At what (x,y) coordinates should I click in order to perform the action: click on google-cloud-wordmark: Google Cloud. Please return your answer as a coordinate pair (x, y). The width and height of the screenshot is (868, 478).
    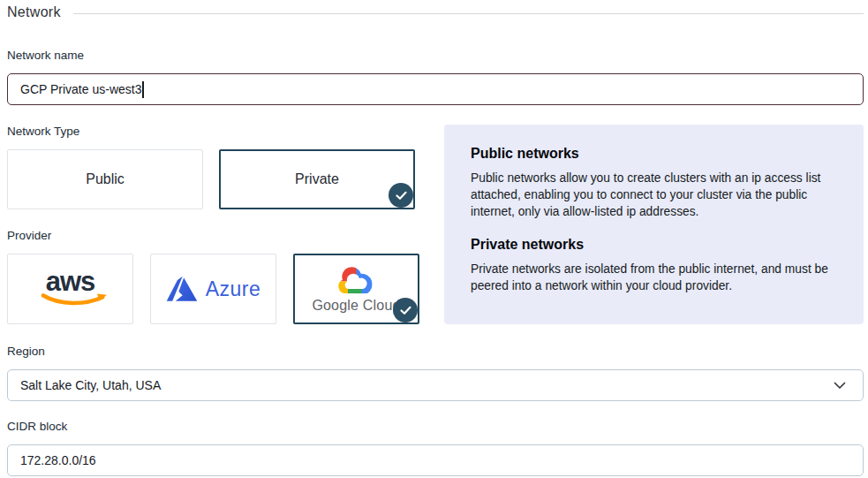
    Looking at the image, I should click on (356, 306).